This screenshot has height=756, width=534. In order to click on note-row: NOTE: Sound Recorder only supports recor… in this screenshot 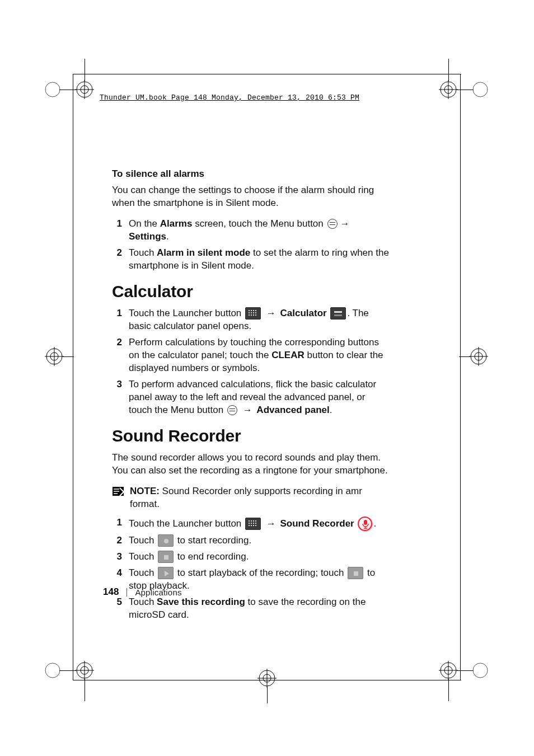, I will do `click(251, 498)`.